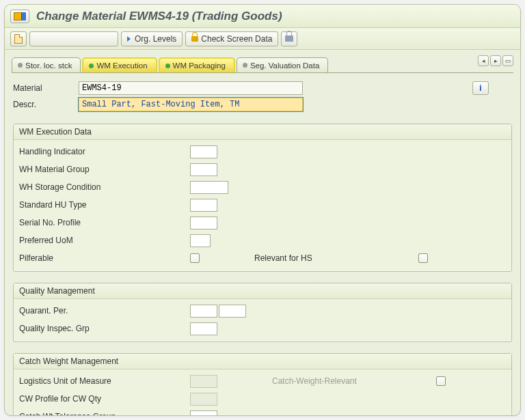  Describe the element at coordinates (105, 205) in the screenshot. I see `std-hu-label: Standard HU Type` at that location.